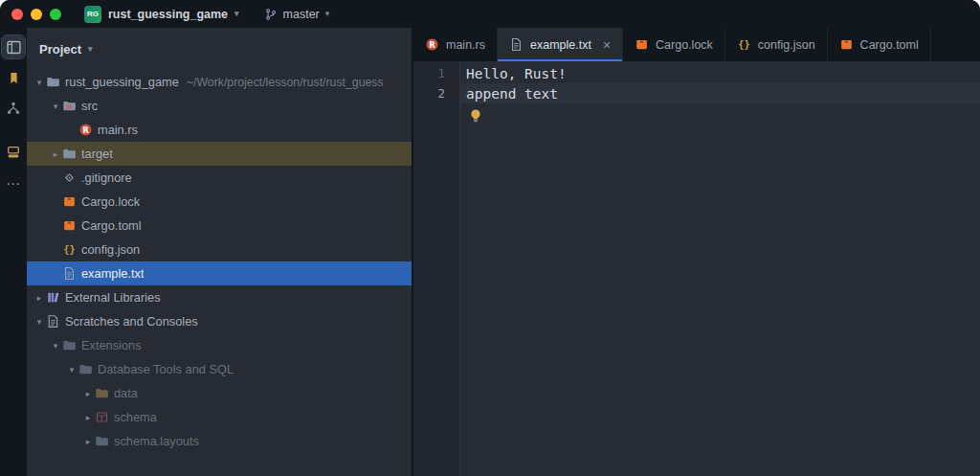  What do you see at coordinates (476, 117) in the screenshot?
I see `lightbulb-icon` at bounding box center [476, 117].